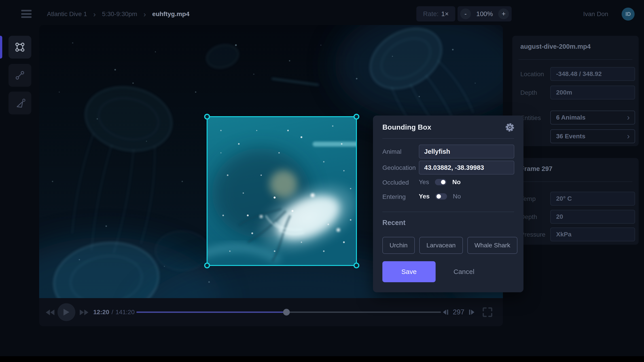 This screenshot has height=362, width=644. What do you see at coordinates (20, 103) in the screenshot?
I see `angle-icon` at bounding box center [20, 103].